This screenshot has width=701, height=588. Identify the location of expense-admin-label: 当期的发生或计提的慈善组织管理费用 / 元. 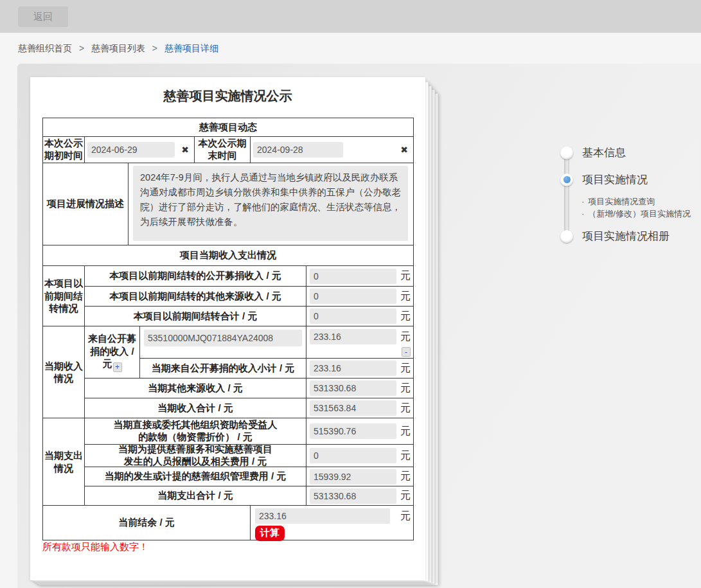
(195, 477).